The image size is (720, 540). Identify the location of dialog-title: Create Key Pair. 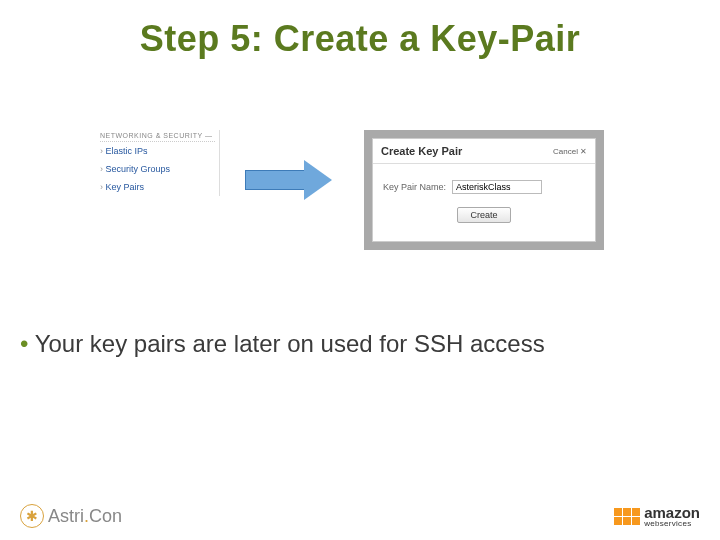
(422, 151).